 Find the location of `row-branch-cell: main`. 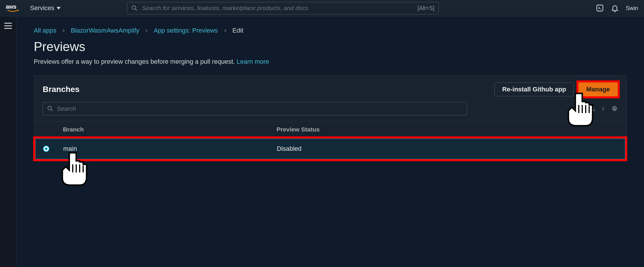

row-branch-cell: main is located at coordinates (170, 149).